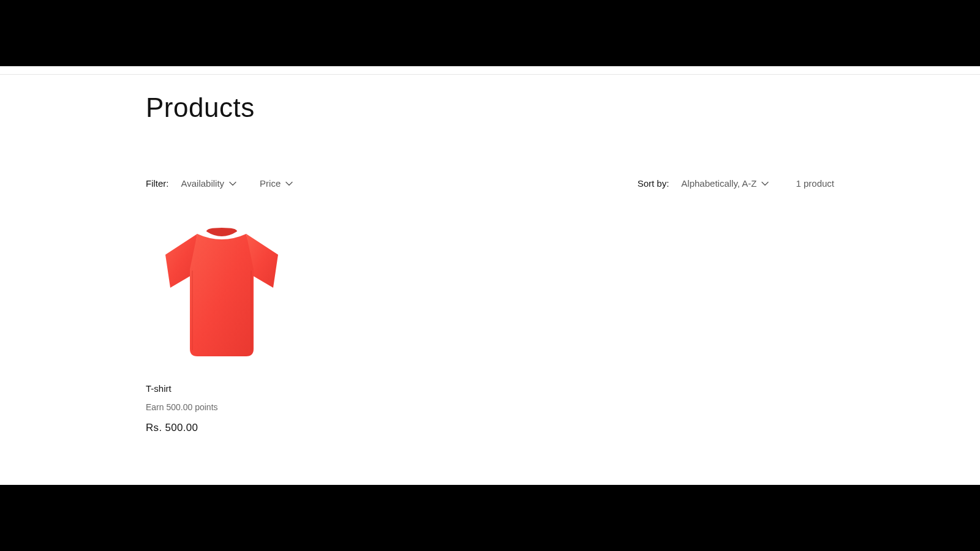  Describe the element at coordinates (276, 184) in the screenshot. I see `filter-price: Price` at that location.